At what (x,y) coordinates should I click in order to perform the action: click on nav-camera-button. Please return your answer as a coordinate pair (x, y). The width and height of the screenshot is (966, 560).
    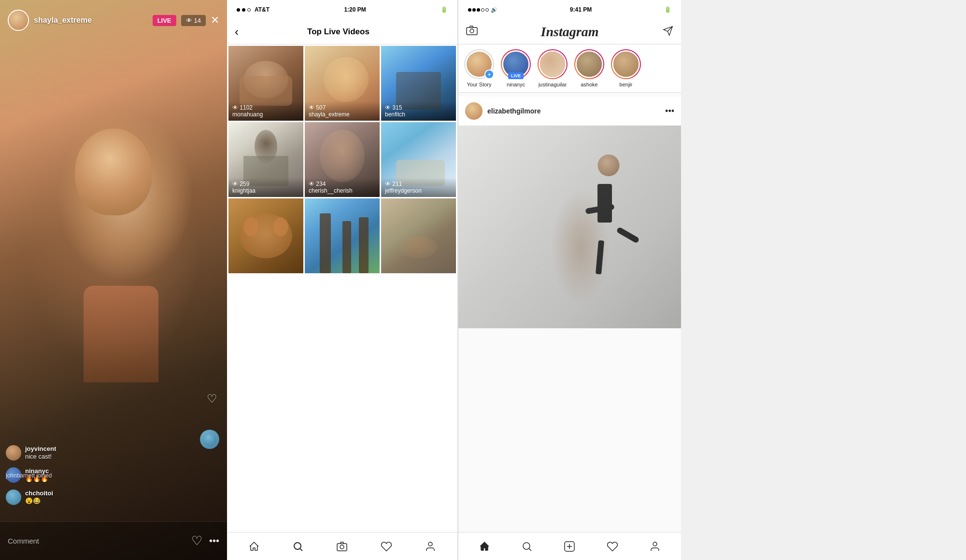
    Looking at the image, I should click on (342, 546).